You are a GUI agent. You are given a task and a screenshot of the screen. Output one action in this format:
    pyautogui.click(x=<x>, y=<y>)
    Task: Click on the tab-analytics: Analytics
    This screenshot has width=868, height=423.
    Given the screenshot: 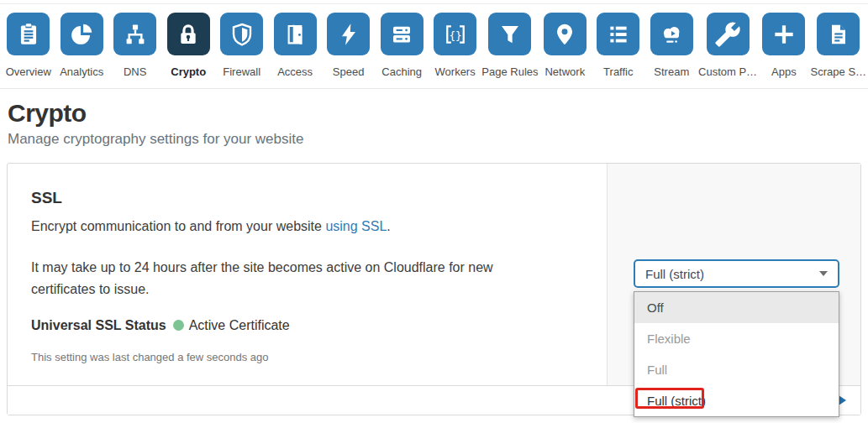 What is the action you would take?
    pyautogui.click(x=81, y=45)
    